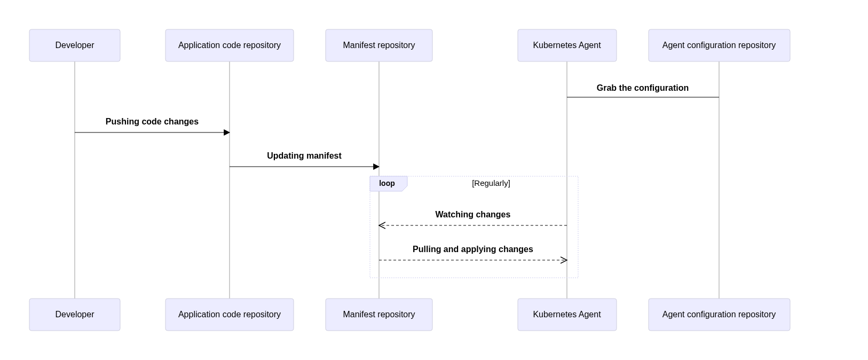  Describe the element at coordinates (720, 314) in the screenshot. I see `actor-agent-config-repo-bottom-label: Agent configuration repository` at that location.